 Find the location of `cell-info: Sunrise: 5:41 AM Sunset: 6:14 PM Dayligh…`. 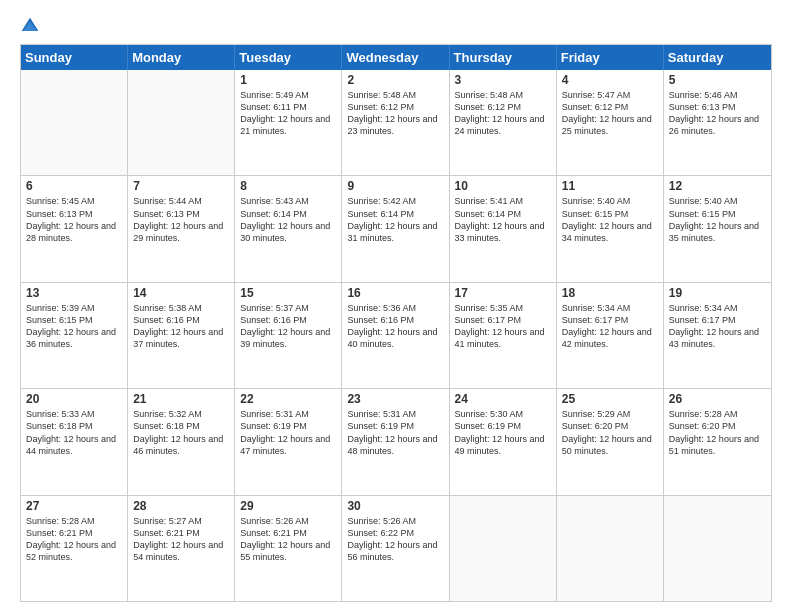

cell-info: Sunrise: 5:41 AM Sunset: 6:14 PM Dayligh… is located at coordinates (503, 220).